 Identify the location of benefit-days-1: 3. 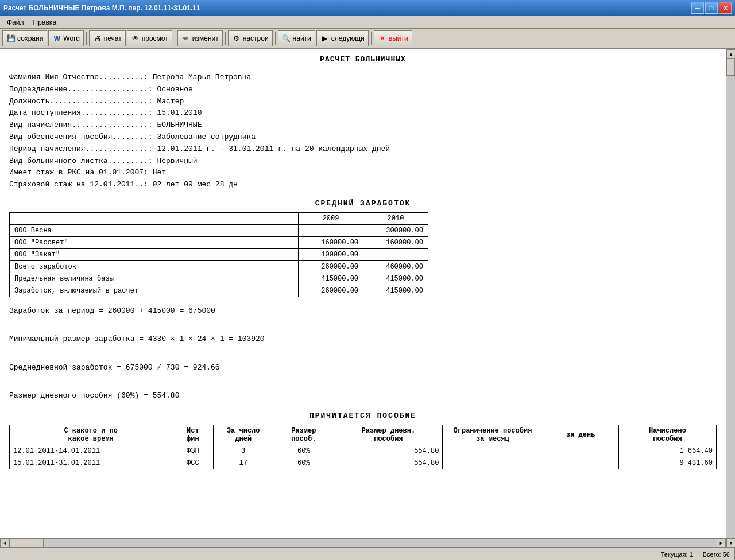
(243, 451).